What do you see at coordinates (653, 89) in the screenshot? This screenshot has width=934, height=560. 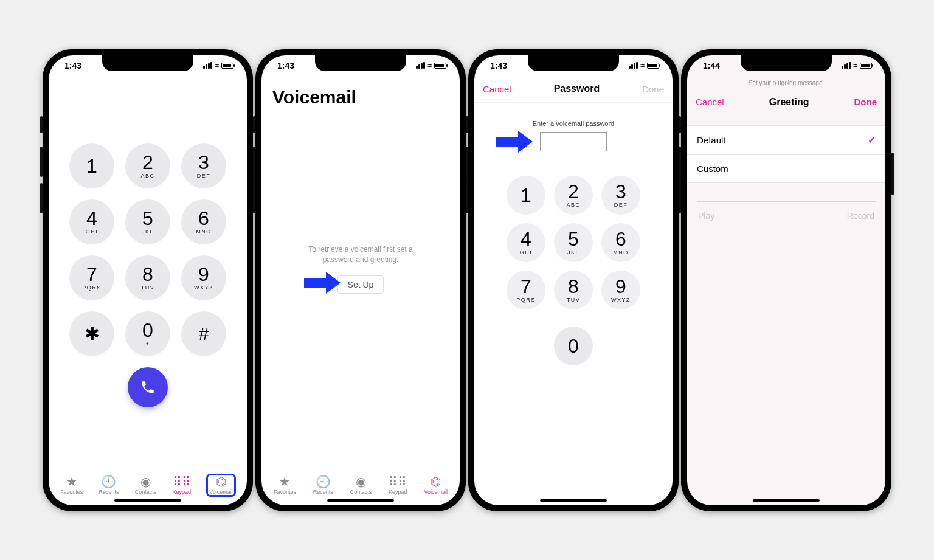 I see `done-button-disabled: Done` at bounding box center [653, 89].